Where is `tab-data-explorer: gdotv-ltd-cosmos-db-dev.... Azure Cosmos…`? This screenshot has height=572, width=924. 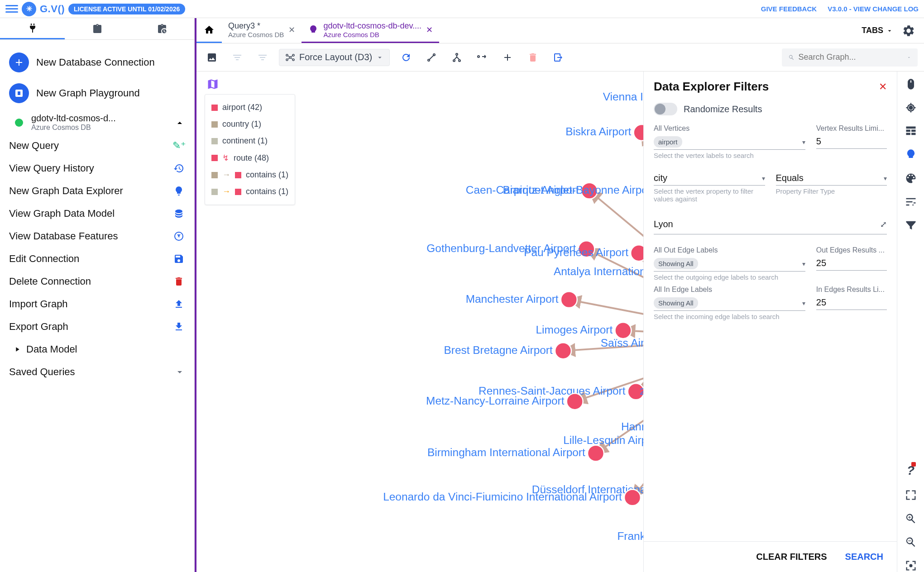
tab-data-explorer: gdotv-ltd-cosmos-db-dev.... Azure Cosmos… is located at coordinates (370, 31).